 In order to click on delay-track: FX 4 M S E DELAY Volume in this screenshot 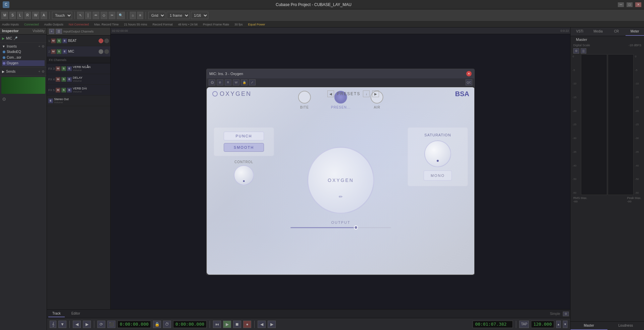, I will do `click(78, 79)`.